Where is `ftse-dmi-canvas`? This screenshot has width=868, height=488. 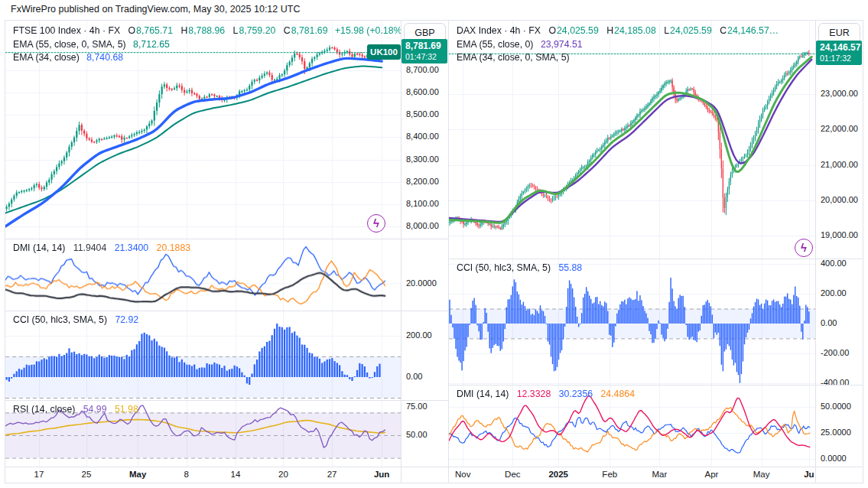
ftse-dmi-canvas is located at coordinates (203, 275).